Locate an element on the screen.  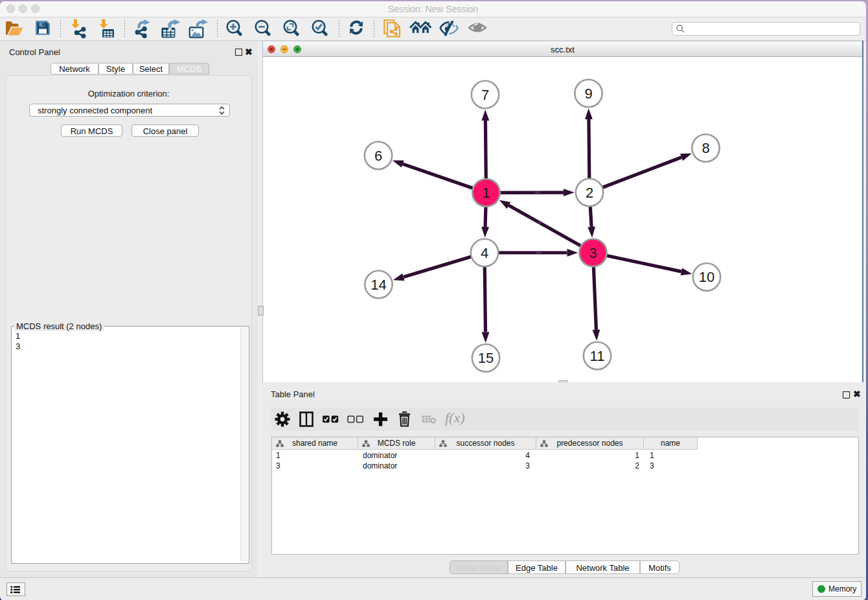
svg-text: 2 is located at coordinates (589, 193).